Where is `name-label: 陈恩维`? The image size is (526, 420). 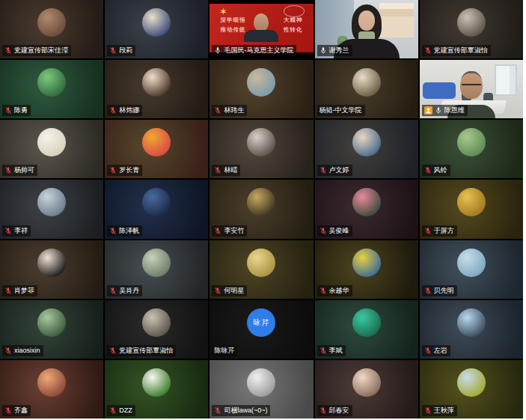
name-label: 陈恩维 is located at coordinates (444, 111).